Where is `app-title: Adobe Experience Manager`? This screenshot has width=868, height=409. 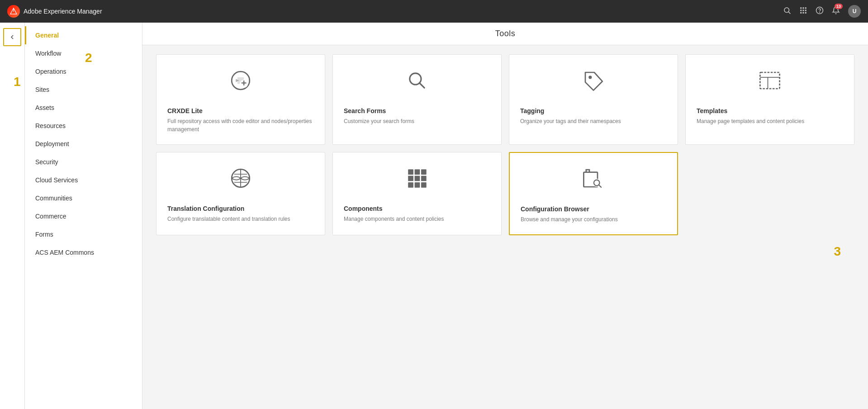
app-title: Adobe Experience Manager is located at coordinates (63, 11).